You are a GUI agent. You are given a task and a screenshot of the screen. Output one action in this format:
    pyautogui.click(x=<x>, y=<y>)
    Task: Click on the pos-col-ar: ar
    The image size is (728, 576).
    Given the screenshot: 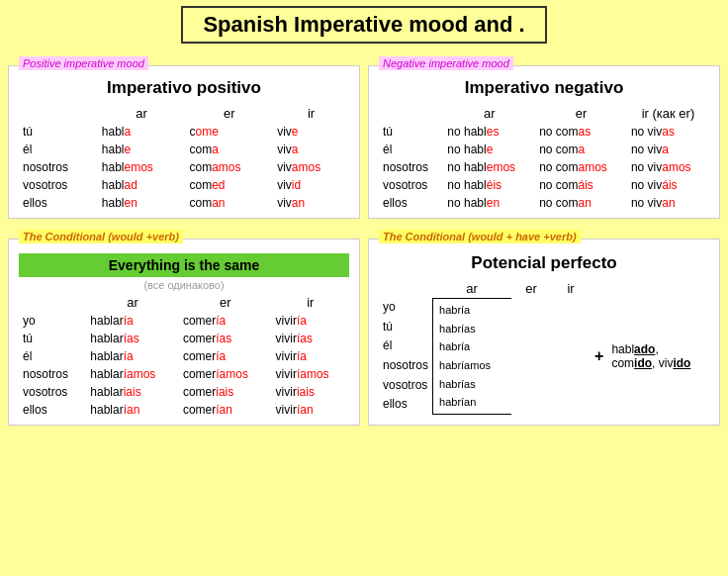 What is the action you would take?
    pyautogui.click(x=142, y=113)
    